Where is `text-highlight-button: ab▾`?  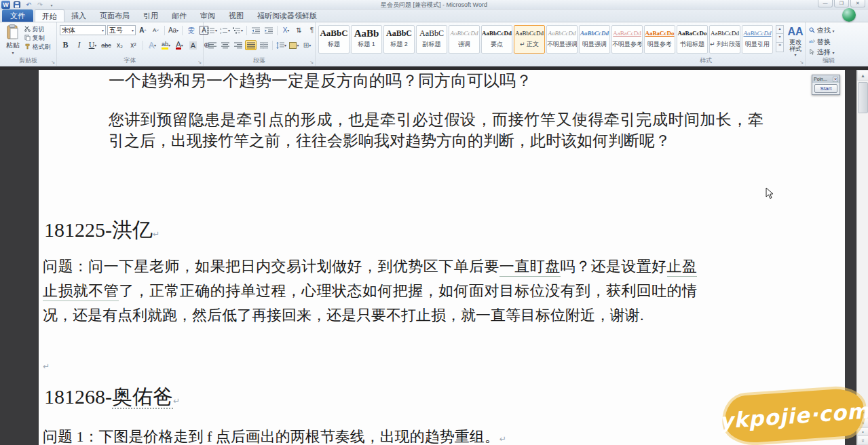
text-highlight-button: ab▾ is located at coordinates (166, 45).